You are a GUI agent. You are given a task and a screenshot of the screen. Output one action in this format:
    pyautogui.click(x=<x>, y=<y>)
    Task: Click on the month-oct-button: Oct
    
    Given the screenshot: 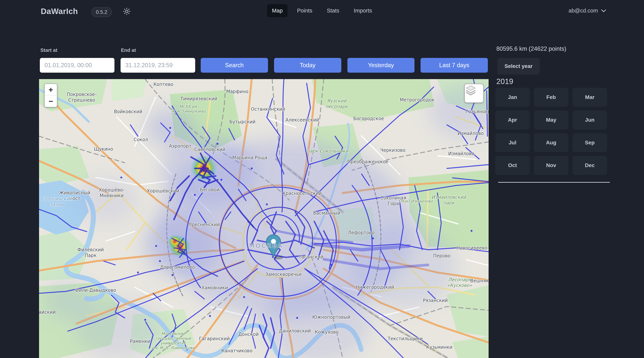 What is the action you would take?
    pyautogui.click(x=512, y=165)
    